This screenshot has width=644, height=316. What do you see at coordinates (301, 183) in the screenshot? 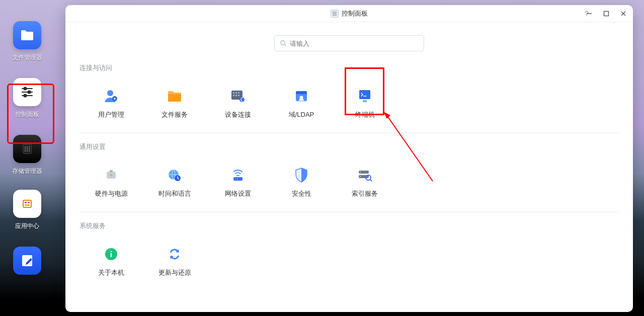
I see `tile-security: 安全性` at bounding box center [301, 183].